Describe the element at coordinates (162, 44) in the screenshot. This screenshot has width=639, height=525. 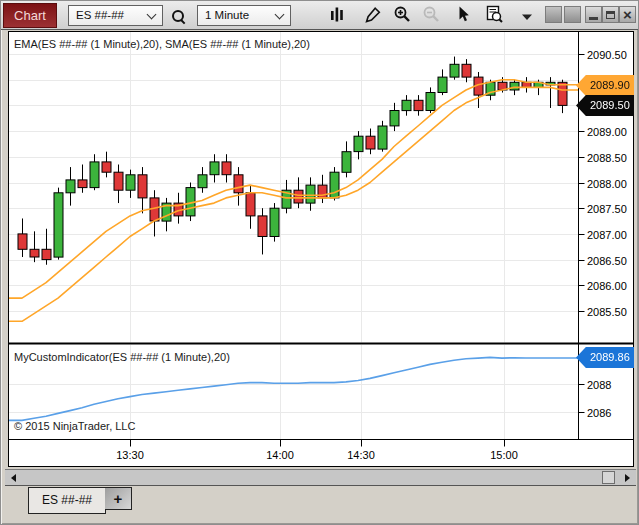
I see `overlay-indicator-label: EMA(ES ##-## (1 Minute),20), SMA(ES ##-#…` at that location.